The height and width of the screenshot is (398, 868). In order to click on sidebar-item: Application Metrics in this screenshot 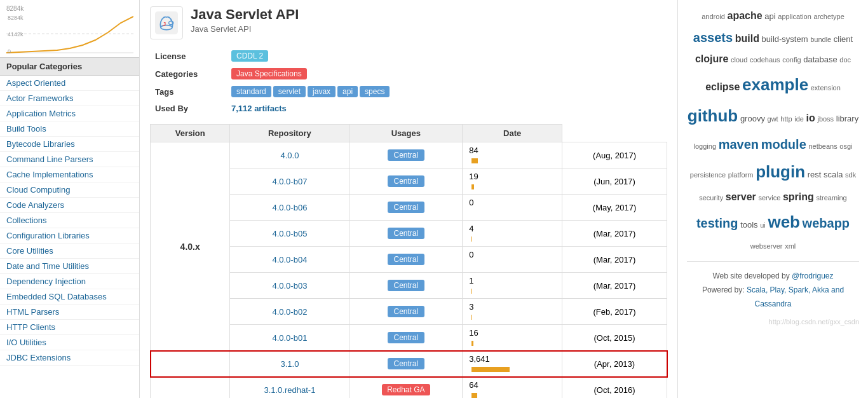, I will do `click(70, 114)`.